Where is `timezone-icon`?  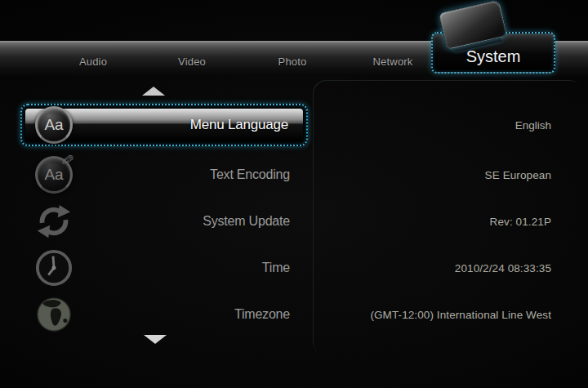 timezone-icon is located at coordinates (54, 314).